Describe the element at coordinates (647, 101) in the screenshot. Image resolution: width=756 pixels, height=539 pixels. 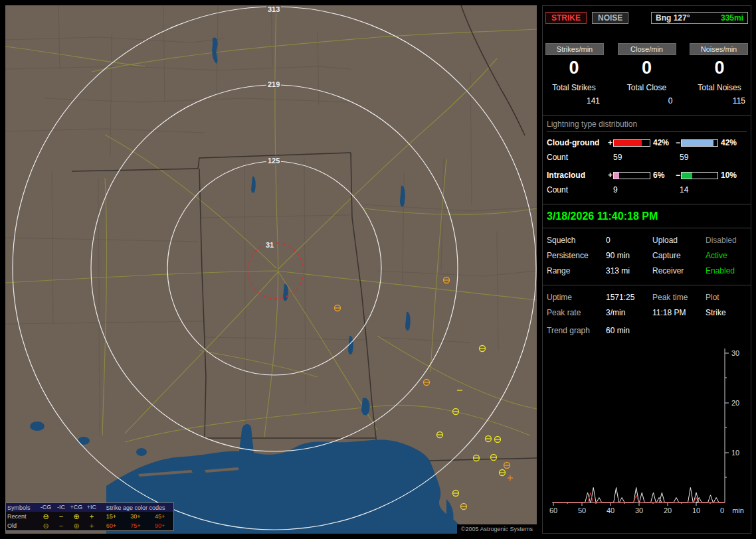
I see `total-close-value: 0` at that location.